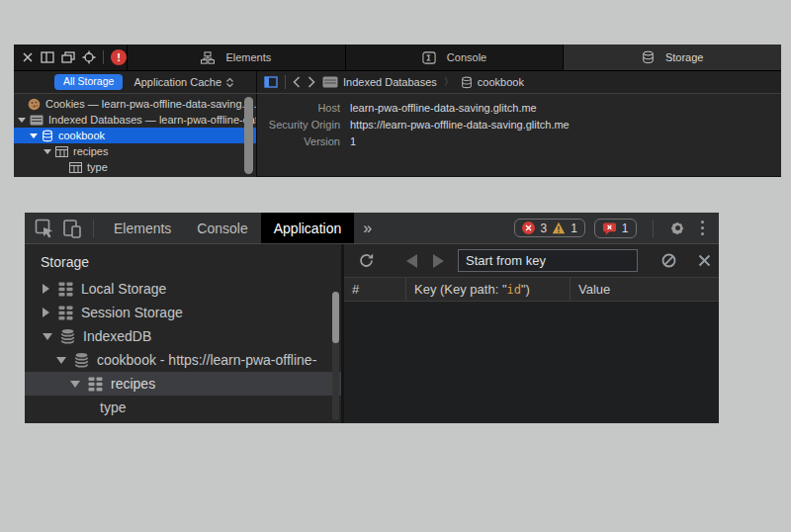  I want to click on safari-toolbar-controls: !, so click(70, 57).